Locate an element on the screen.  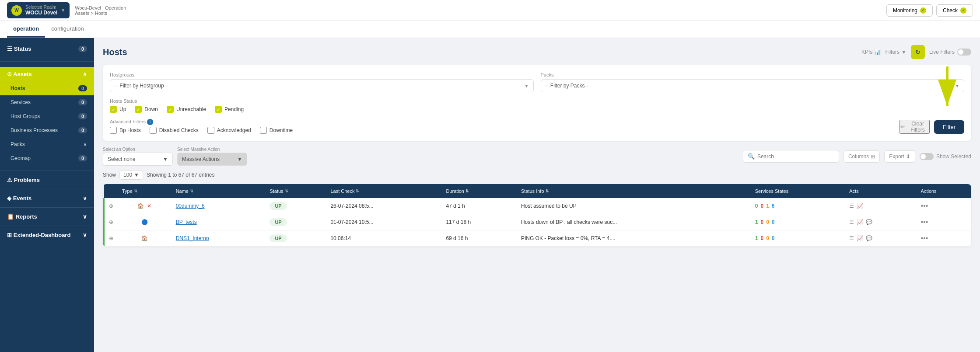
sidebar-item-geomap: Geomap 0 is located at coordinates (47, 158).